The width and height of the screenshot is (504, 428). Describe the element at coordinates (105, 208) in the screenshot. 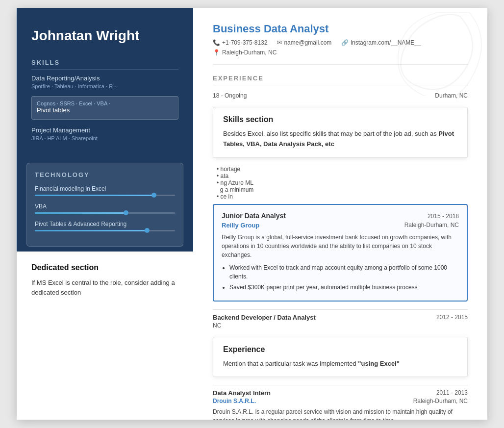

I see `tech-item-1: VBA` at that location.